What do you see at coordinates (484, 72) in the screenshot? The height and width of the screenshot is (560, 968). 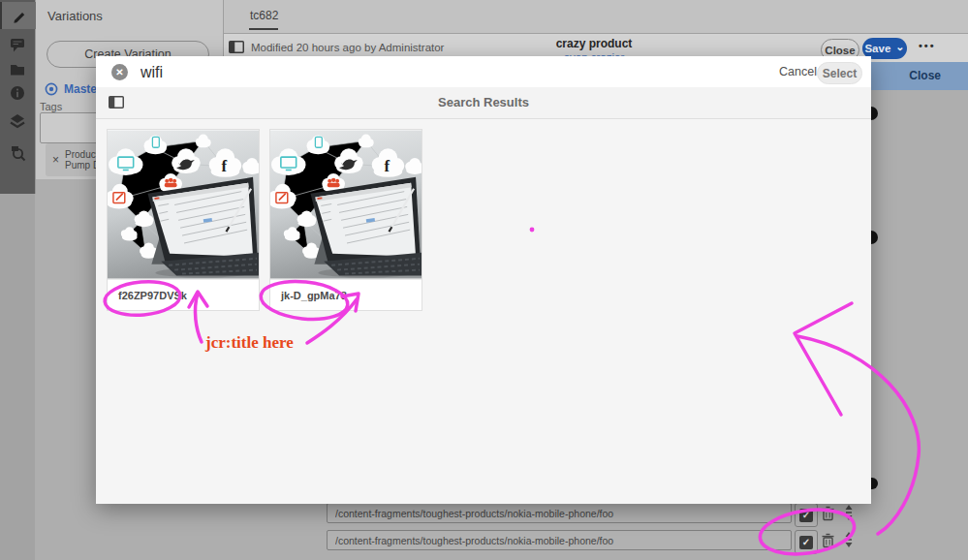 I see `dialog-search-header: ✕ Cancel Select` at bounding box center [484, 72].